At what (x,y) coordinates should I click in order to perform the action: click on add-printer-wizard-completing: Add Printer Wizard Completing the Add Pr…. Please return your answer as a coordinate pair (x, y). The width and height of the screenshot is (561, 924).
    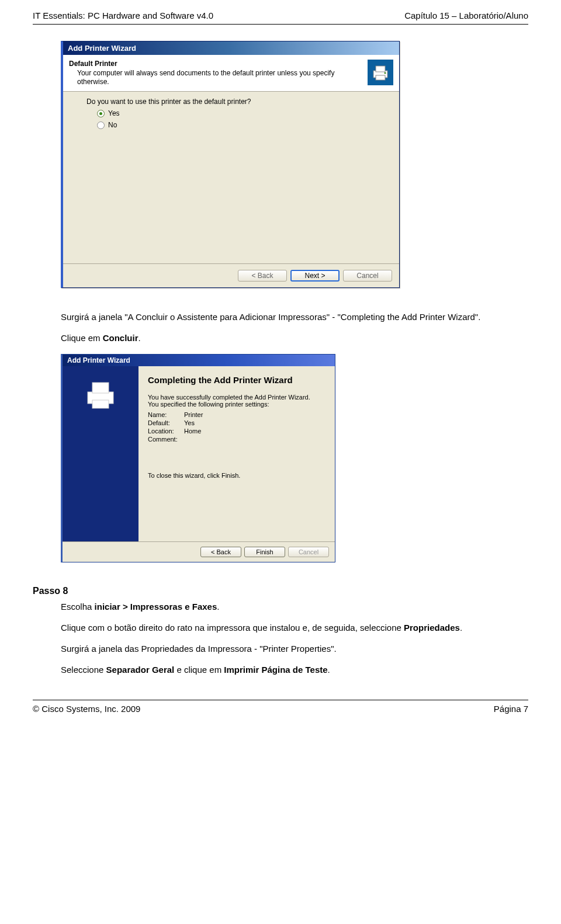
    Looking at the image, I should click on (198, 458).